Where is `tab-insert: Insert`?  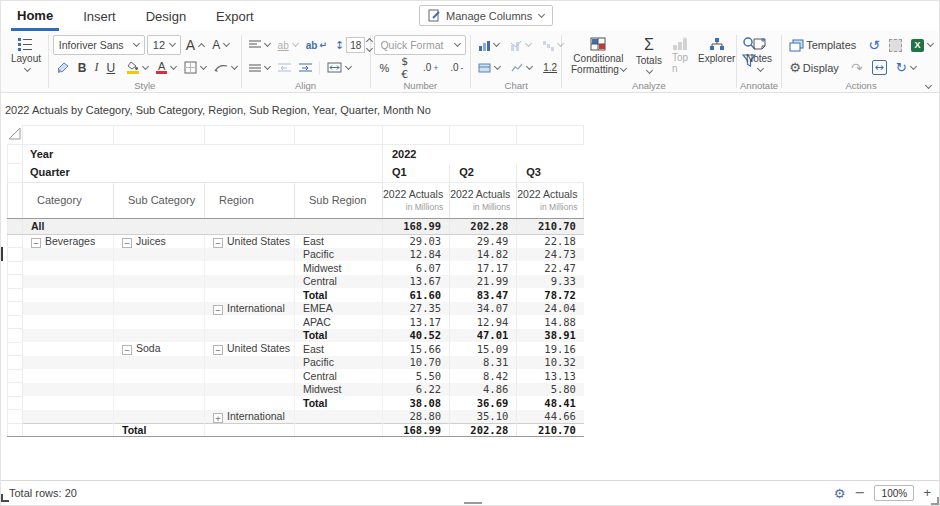 tab-insert: Insert is located at coordinates (100, 16).